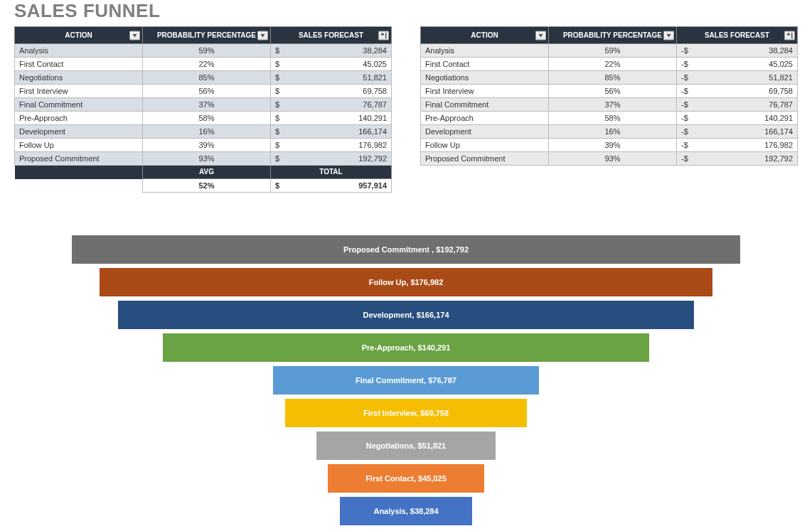  What do you see at coordinates (737, 91) in the screenshot?
I see `cell-forecast: -$69,758` at bounding box center [737, 91].